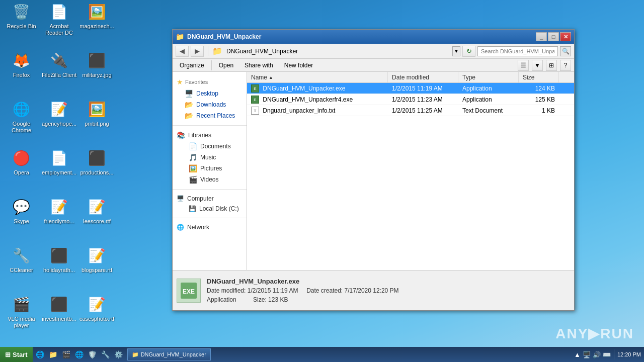 This screenshot has height=362, width=644. Describe the element at coordinates (209, 157) in the screenshot. I see `nav-item-music: 🎵 Music` at that location.